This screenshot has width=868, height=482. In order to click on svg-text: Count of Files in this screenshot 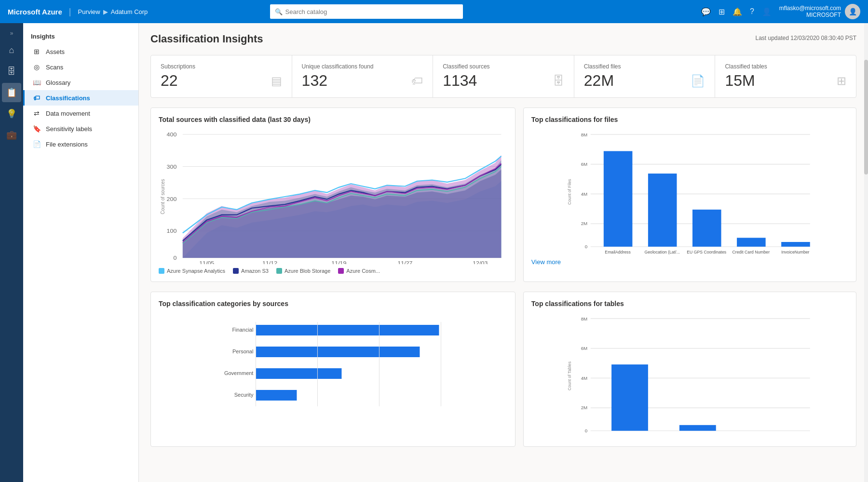, I will do `click(569, 192)`.